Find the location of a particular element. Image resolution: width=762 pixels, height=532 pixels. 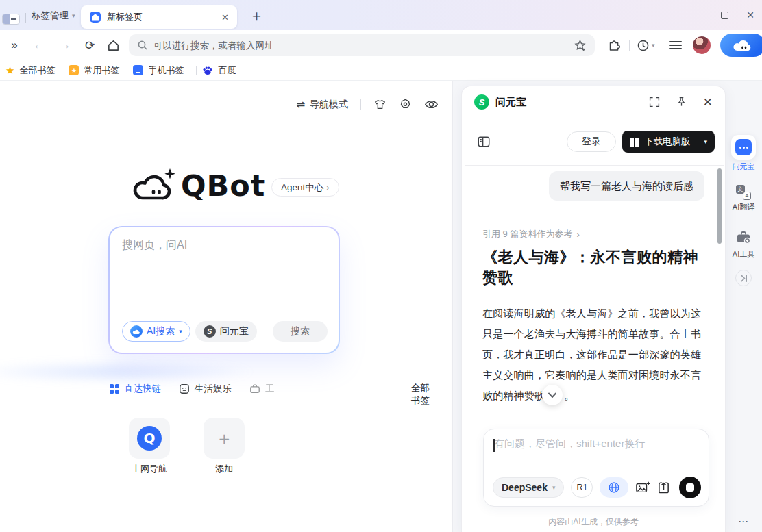

search-card: AI搜索 ▾ S 问元宝 搜索 is located at coordinates (224, 290).